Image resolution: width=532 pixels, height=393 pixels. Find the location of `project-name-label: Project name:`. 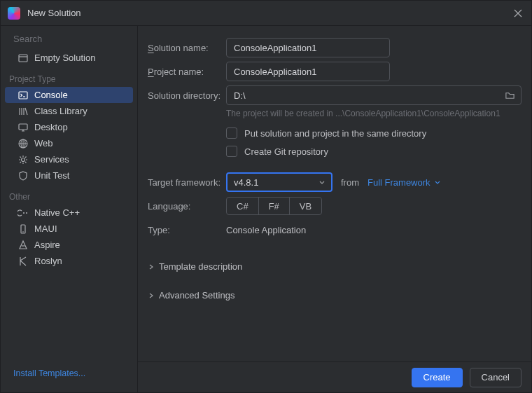

project-name-label: Project name: is located at coordinates (187, 71).